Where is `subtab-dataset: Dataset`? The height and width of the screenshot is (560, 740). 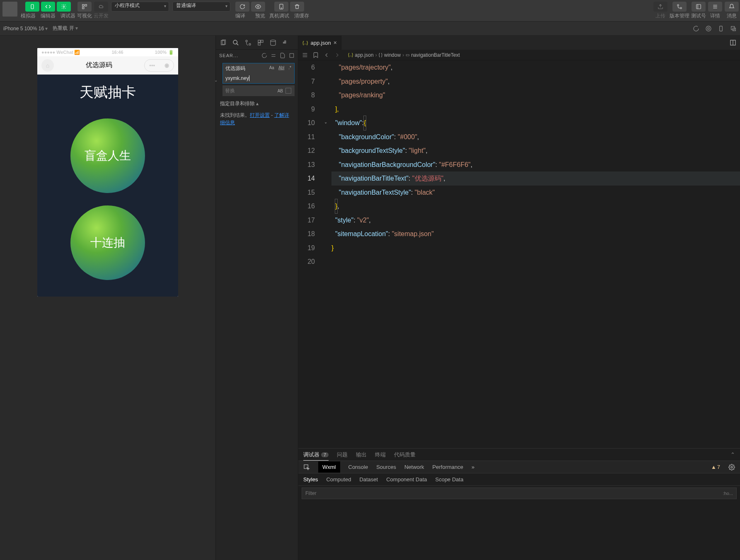
subtab-dataset: Dataset is located at coordinates (369, 480).